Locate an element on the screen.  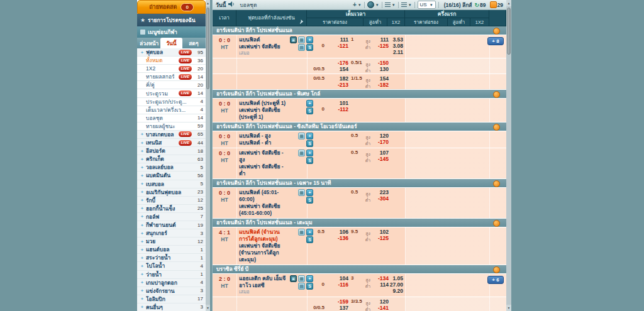
team-name: แบนฟิลด์ is located at coordinates (263, 40).